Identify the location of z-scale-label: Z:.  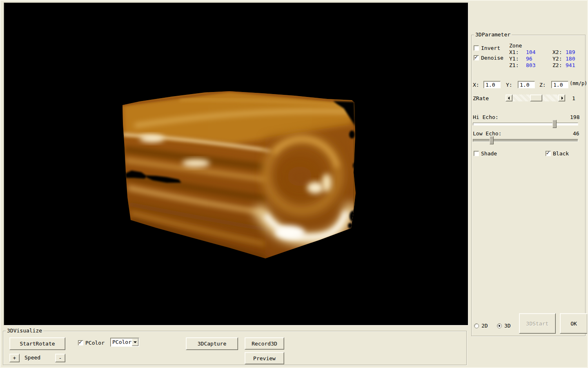
(543, 85).